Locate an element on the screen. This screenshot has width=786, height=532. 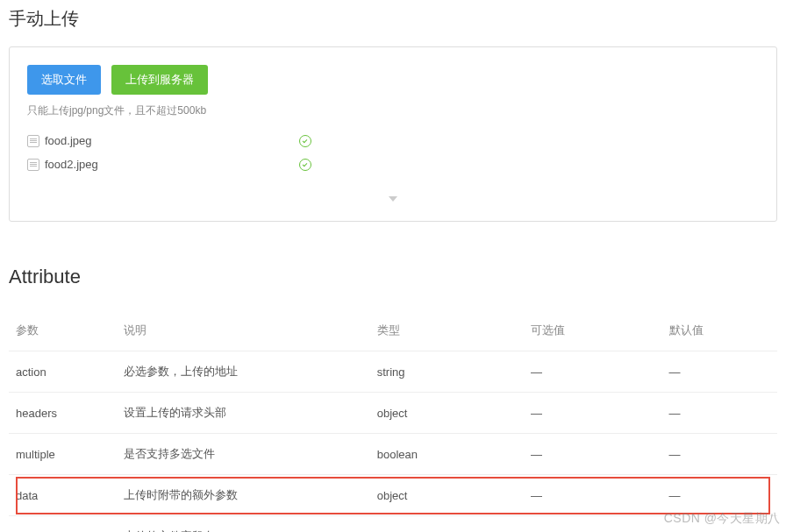
table-row: data上传时附带的额外参数object—— is located at coordinates (393, 496).